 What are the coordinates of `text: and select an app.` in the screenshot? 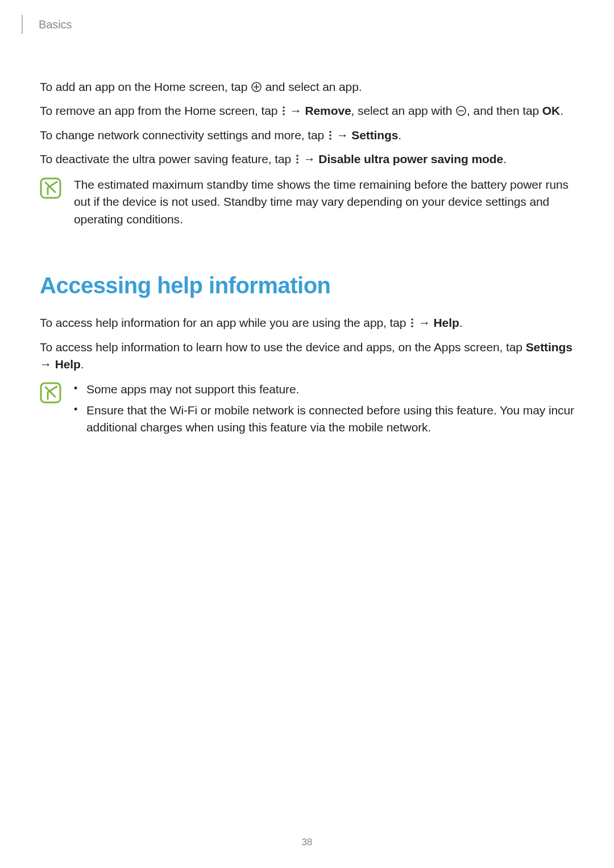 It's located at (312, 86).